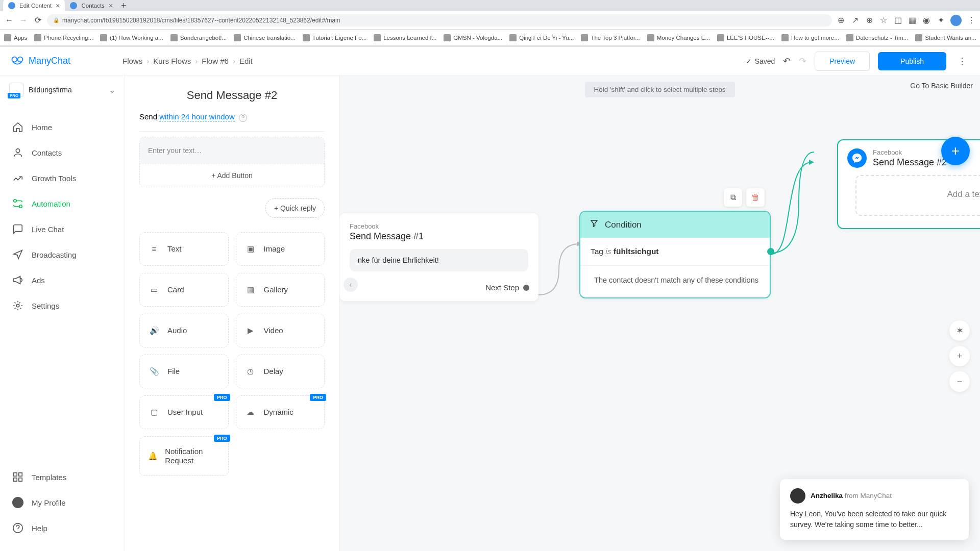 The height and width of the screenshot is (551, 980). I want to click on breadcrumb-item: Flows, so click(133, 61).